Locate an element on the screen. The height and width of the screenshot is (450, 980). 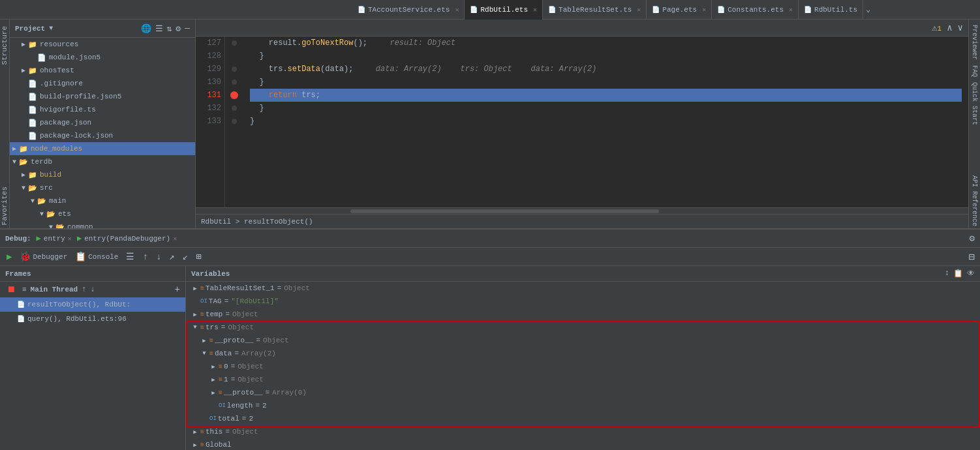
tab-tableresultset: 📄 TableResultSet.ts ✕ is located at coordinates (595, 10).